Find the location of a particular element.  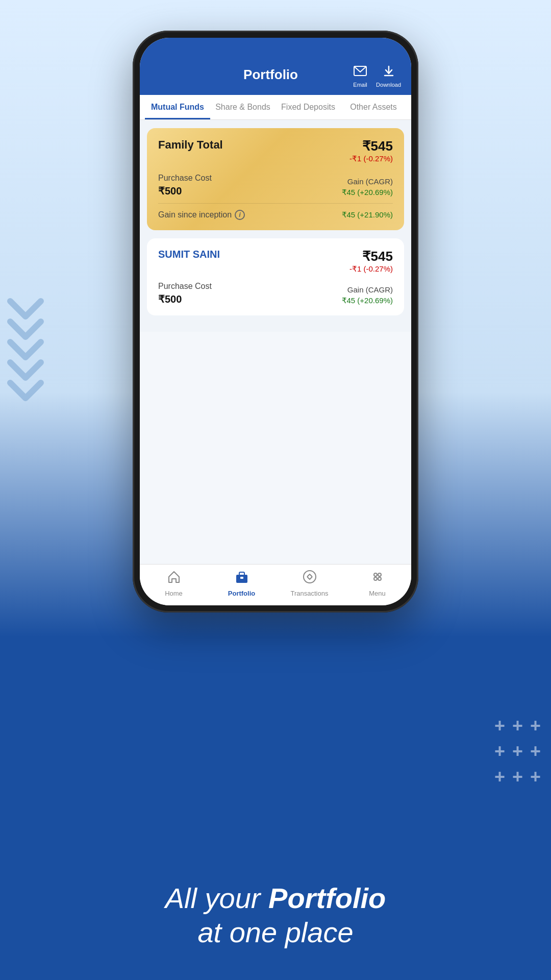

person-purchase-label: Purchase Cost is located at coordinates (185, 286).